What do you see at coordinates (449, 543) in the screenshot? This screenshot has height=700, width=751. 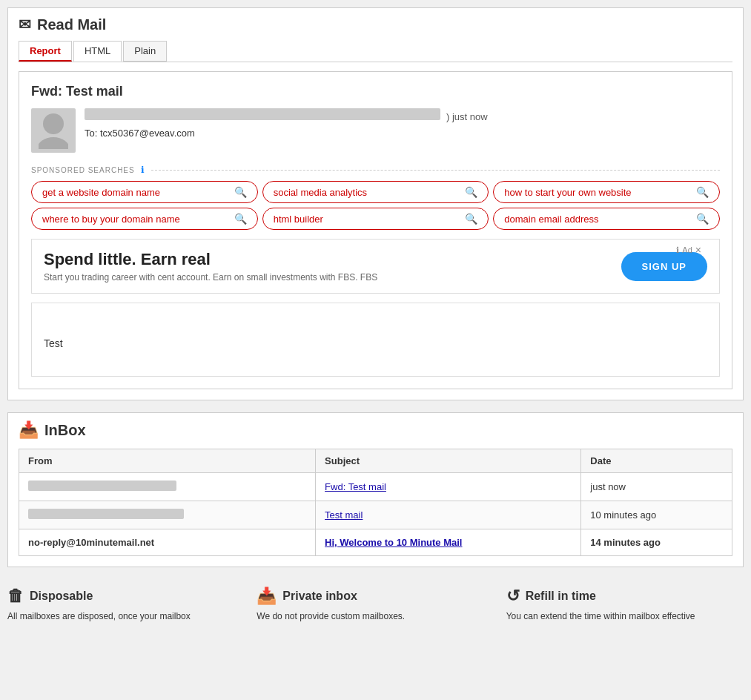 I see `row3-subject: Hi, Welcome to 10 Minute Mail` at bounding box center [449, 543].